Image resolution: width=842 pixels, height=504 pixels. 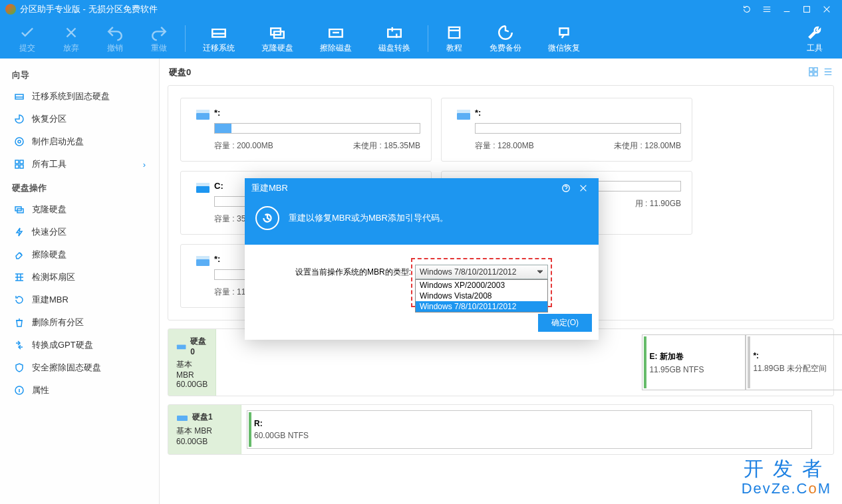 I want to click on app-title: 分区助手专业版 - 无损分区免费软件, so click(x=89, y=9).